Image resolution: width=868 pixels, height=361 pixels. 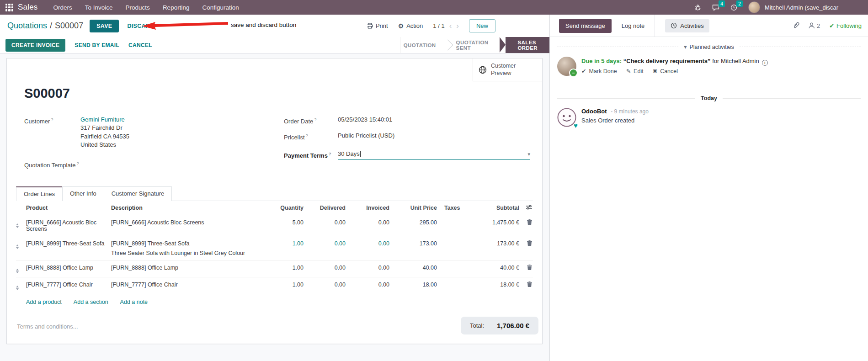 I want to click on cell-description: [FURN_8888] Office Lamp, so click(x=183, y=268).